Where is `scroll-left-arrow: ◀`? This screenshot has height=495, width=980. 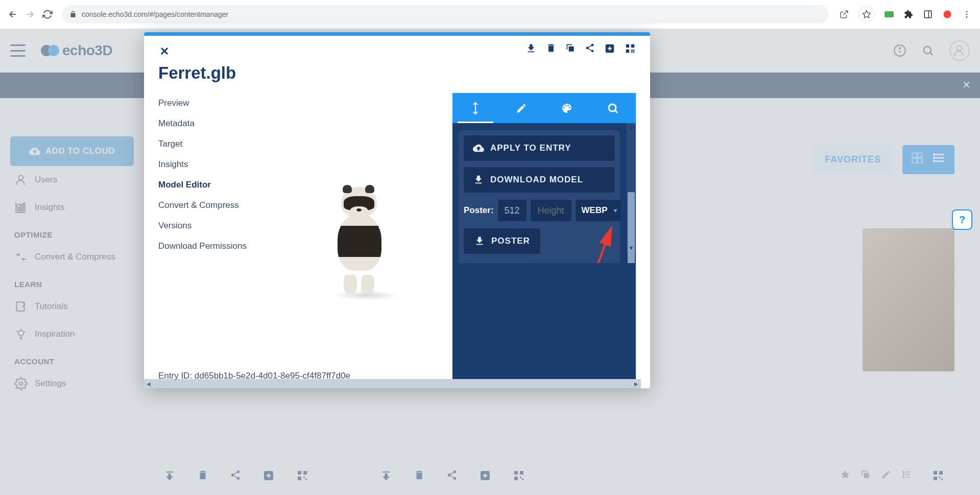
scroll-left-arrow: ◀ is located at coordinates (149, 384).